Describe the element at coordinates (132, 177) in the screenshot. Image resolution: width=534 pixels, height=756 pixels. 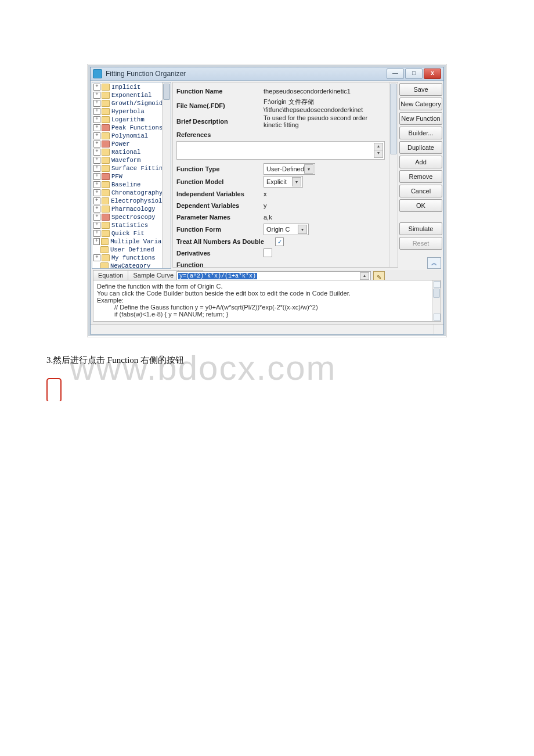
I see `tree-item: PFW` at that location.